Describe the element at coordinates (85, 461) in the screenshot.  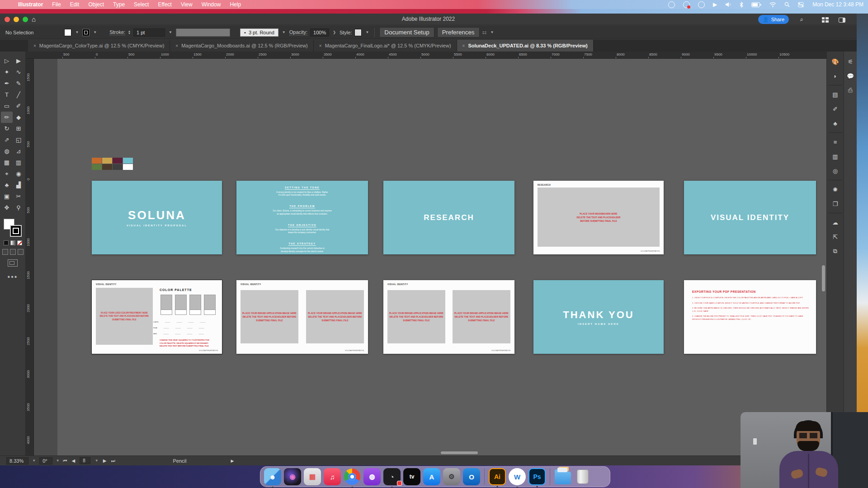
I see `artboard-number-field: 8` at that location.